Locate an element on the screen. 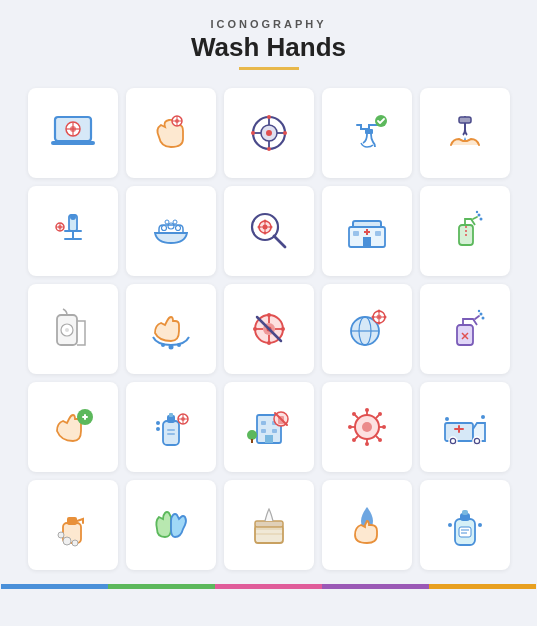  icon-sanitizer-bottle is located at coordinates (171, 427).